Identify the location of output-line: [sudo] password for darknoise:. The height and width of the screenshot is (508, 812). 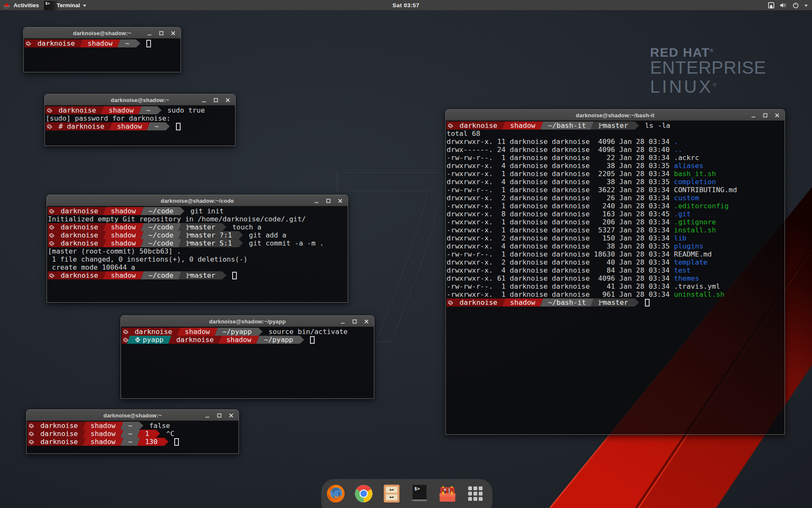
(140, 119).